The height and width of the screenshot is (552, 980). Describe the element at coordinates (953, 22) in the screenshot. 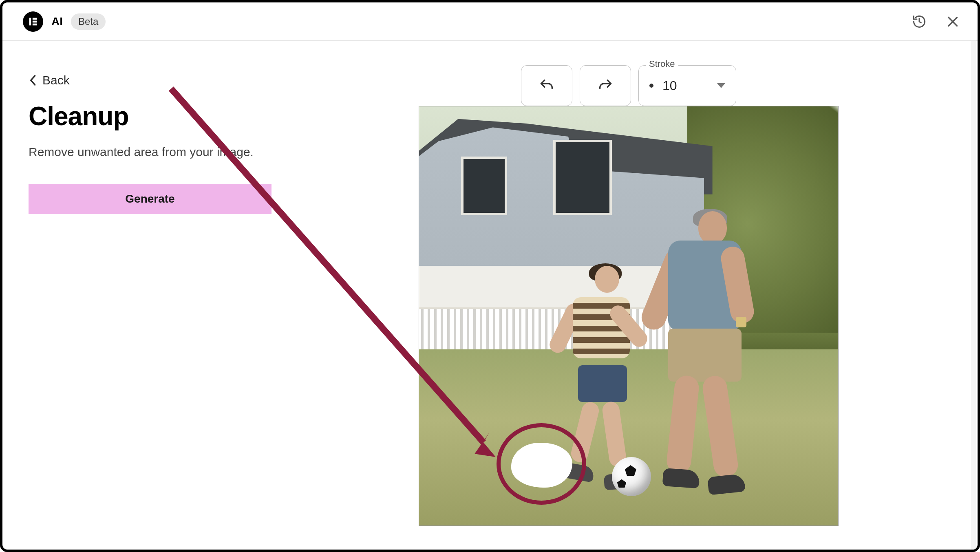

I see `close-icon` at that location.